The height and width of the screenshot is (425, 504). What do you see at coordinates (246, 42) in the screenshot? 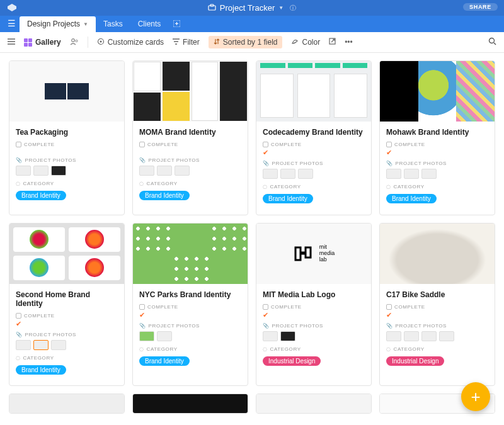
I see `sort-button: Sorted by 1 field` at bounding box center [246, 42].